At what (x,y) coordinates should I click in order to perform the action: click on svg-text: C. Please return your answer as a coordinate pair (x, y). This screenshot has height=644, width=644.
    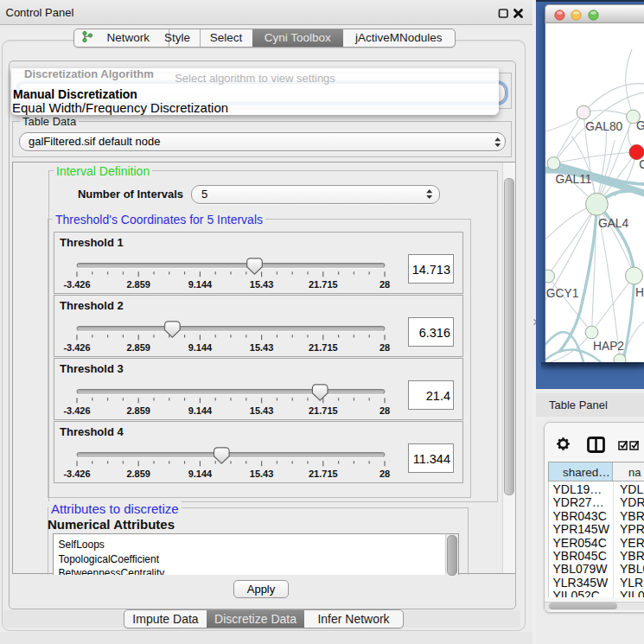
    Looking at the image, I should click on (641, 164).